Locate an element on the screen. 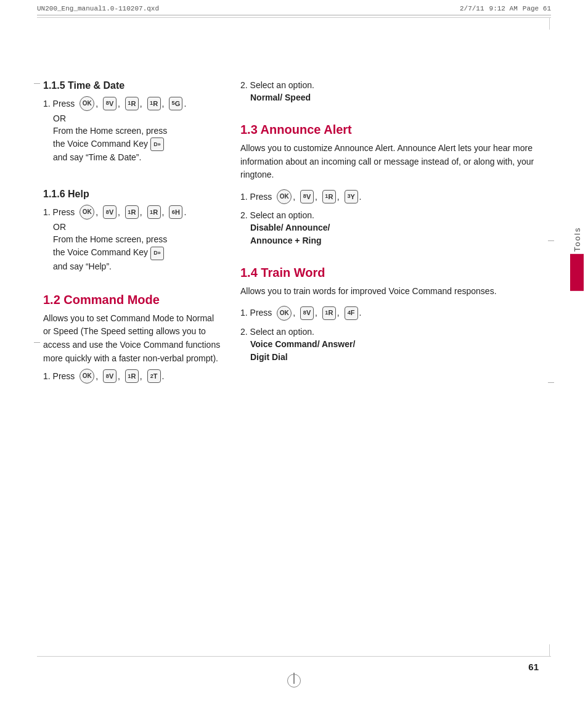  step2-prefix-14: 2. Select an option. is located at coordinates (393, 332).